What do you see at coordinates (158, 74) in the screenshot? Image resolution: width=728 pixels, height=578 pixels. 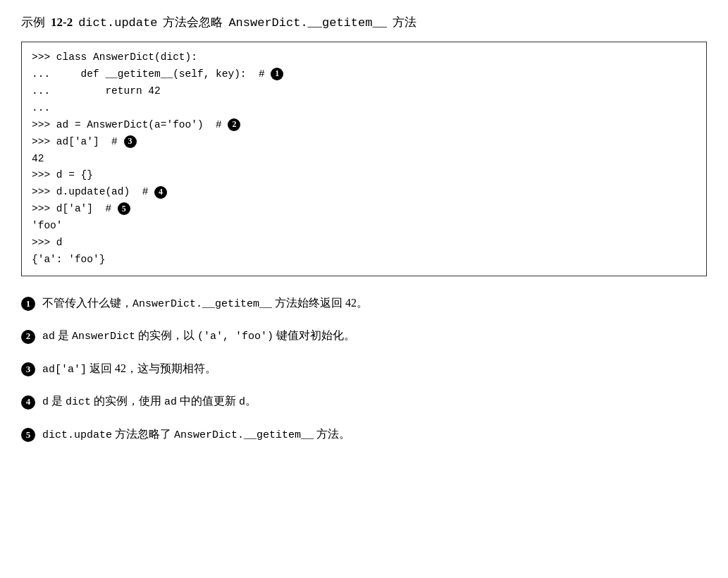 I see `code-line-2: ... def __getitem__(self, key): # 1` at bounding box center [158, 74].